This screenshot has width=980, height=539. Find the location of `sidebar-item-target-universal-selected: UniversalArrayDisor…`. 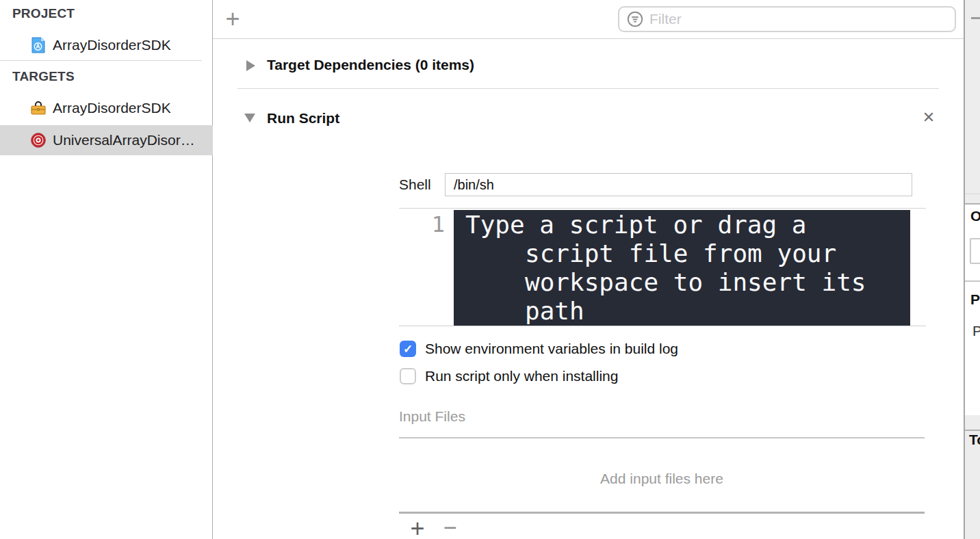

sidebar-item-target-universal-selected: UniversalArrayDisor… is located at coordinates (107, 140).